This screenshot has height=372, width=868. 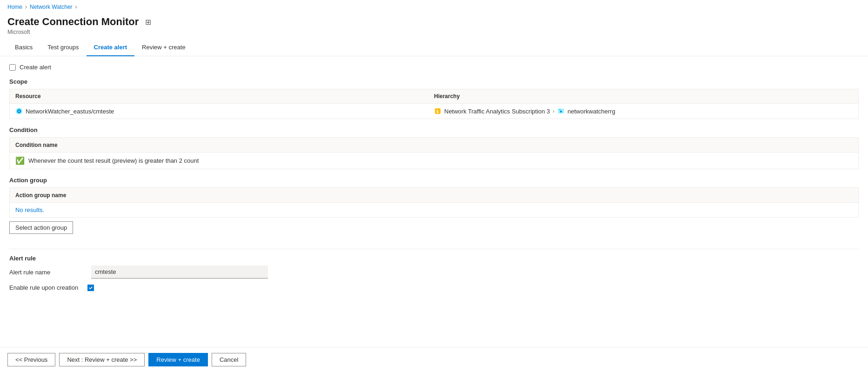 I want to click on condition-header: Condition name, so click(x=434, y=145).